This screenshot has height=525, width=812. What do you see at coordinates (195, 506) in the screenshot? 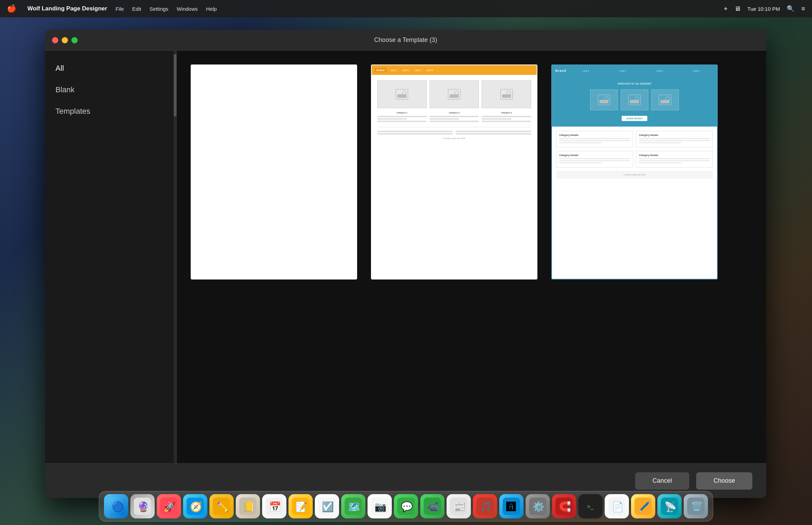
I see `dock-item-safari: 🧭` at bounding box center [195, 506].